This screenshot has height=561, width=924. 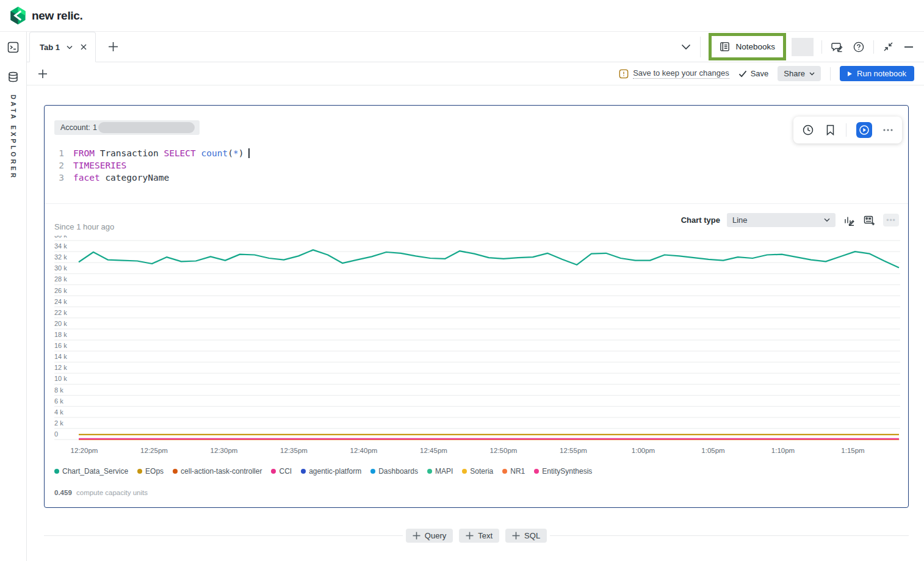 What do you see at coordinates (849, 220) in the screenshot?
I see `edit-chart-icon` at bounding box center [849, 220].